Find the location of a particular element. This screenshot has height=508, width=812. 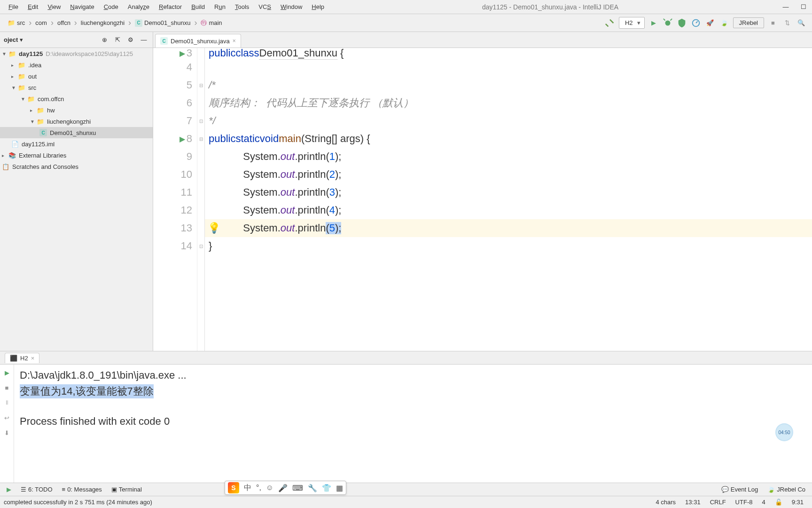

editor-tabs: C Demo01_shunxu.java × is located at coordinates (483, 40).